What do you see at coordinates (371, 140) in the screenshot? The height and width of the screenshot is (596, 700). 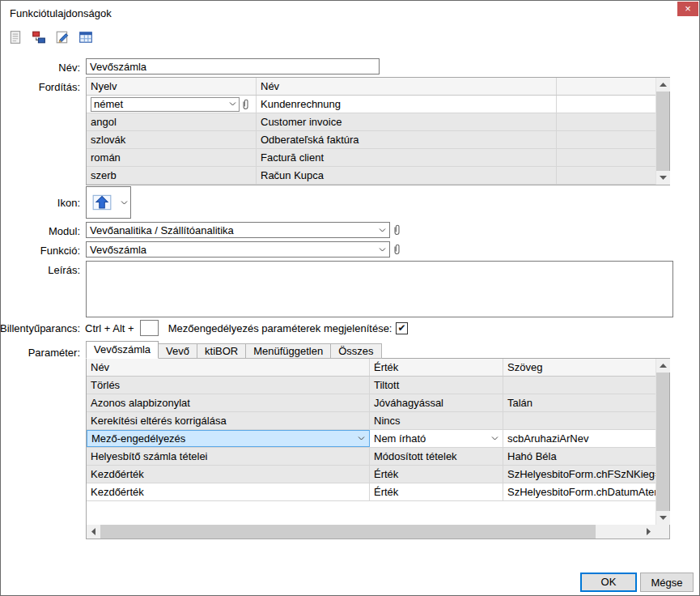 I see `translation-row: szlovák Odberateľská faktúra` at bounding box center [371, 140].